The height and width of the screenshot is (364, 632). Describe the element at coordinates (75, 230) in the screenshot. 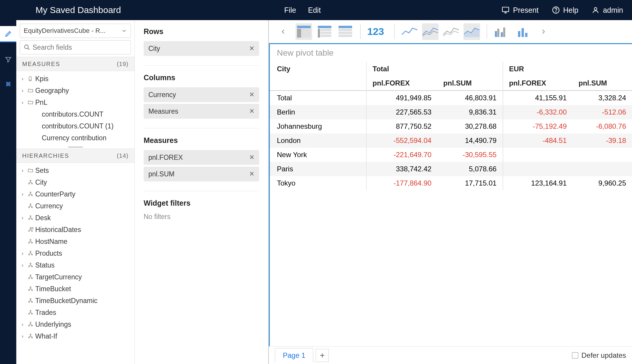

I see `tree-item: HistoricalDates` at that location.